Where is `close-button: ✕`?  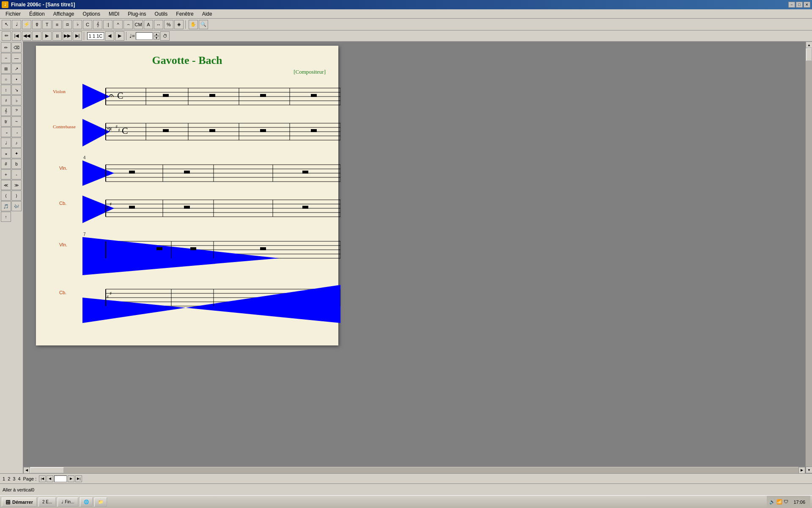
close-button: ✕ is located at coordinates (807, 5).